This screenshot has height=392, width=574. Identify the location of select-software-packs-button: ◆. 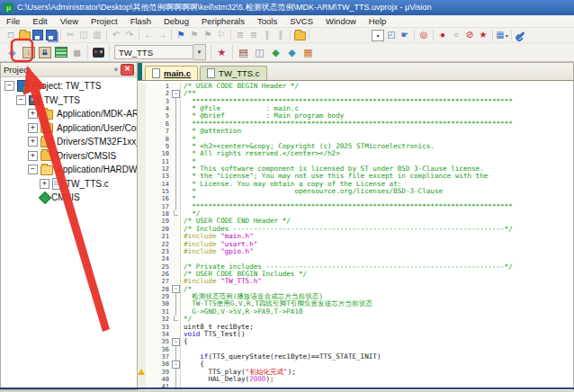
(291, 52).